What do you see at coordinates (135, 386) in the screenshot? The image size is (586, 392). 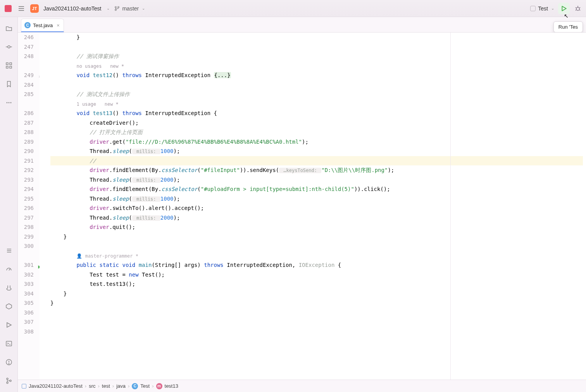 I see `class-icon: C` at bounding box center [135, 386].